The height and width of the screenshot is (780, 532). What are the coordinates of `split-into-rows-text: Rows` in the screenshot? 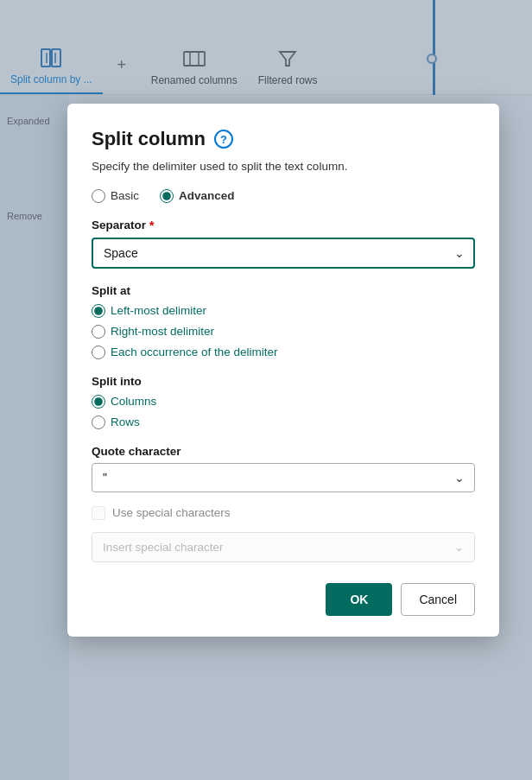 It's located at (125, 422).